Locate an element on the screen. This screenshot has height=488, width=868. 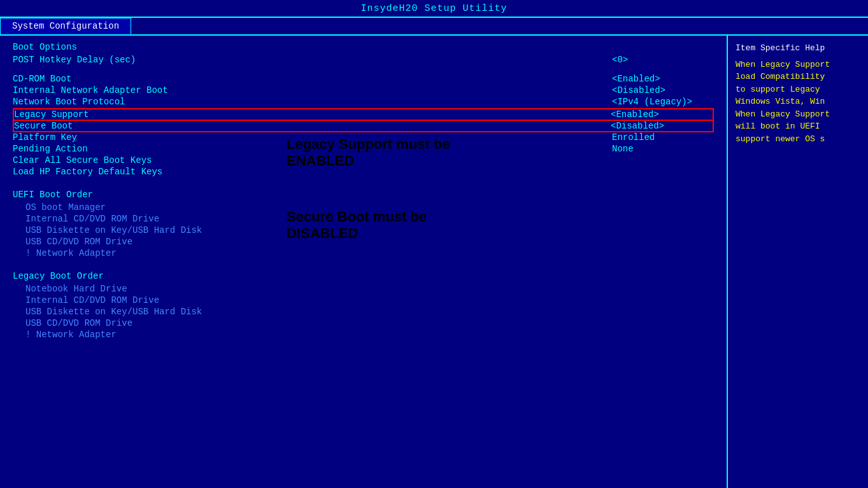
platform-key-value: Enrolled is located at coordinates (663, 137).